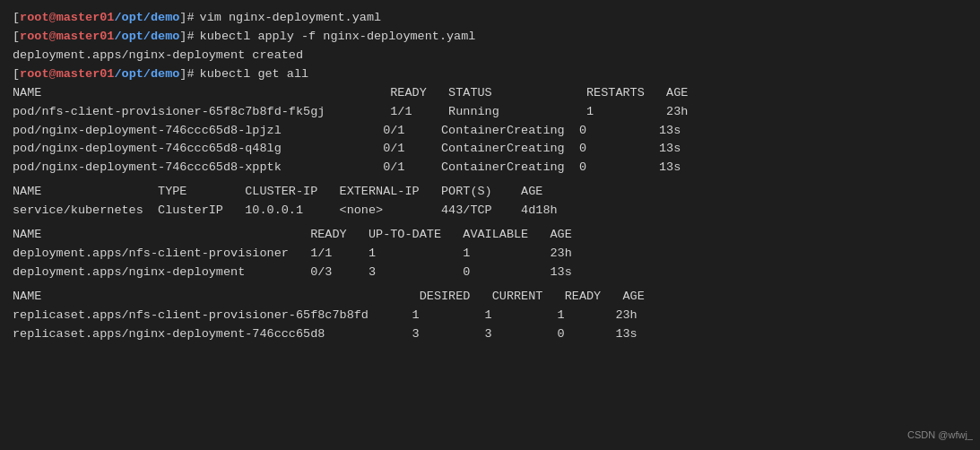 This screenshot has height=450, width=980. What do you see at coordinates (490, 149) in the screenshot?
I see `output-line: pod/nginx-deployment-746ccc65d8-q48lg 0/…` at bounding box center [490, 149].